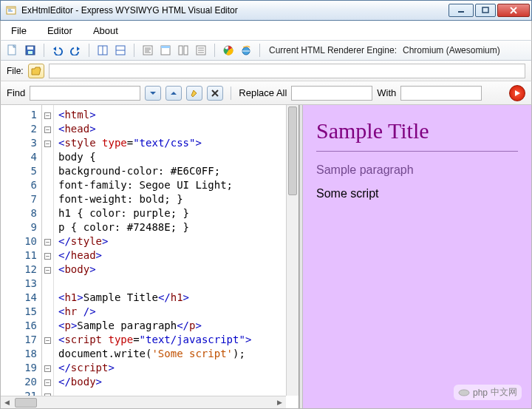 This screenshot has height=409, width=532. Describe the element at coordinates (174, 93) in the screenshot. I see `find-prev-button` at that location.